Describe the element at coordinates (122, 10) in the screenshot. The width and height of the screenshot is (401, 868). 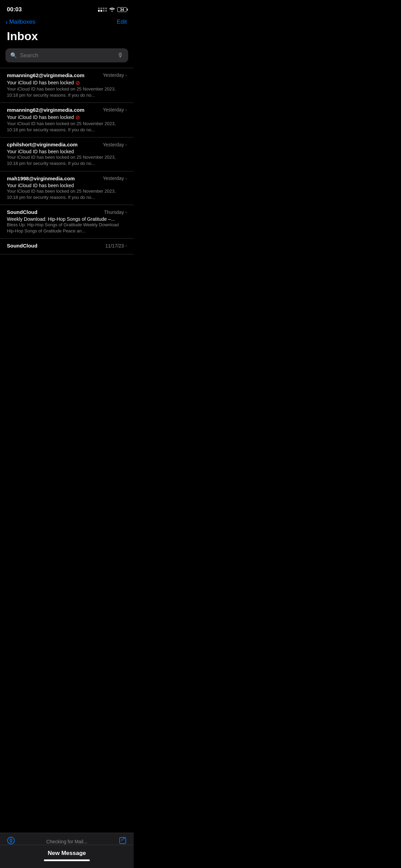
I see `battery-icon: 34` at that location.